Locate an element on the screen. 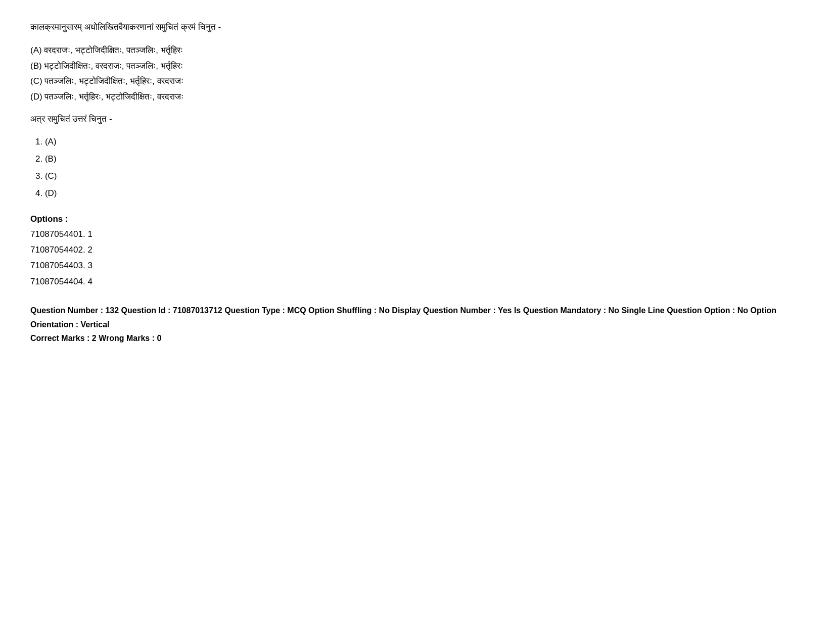  question-options: (A) वरदराजः, भट्टोजिदीक्षितः, पतञ्जलिः, … is located at coordinates (417, 74).